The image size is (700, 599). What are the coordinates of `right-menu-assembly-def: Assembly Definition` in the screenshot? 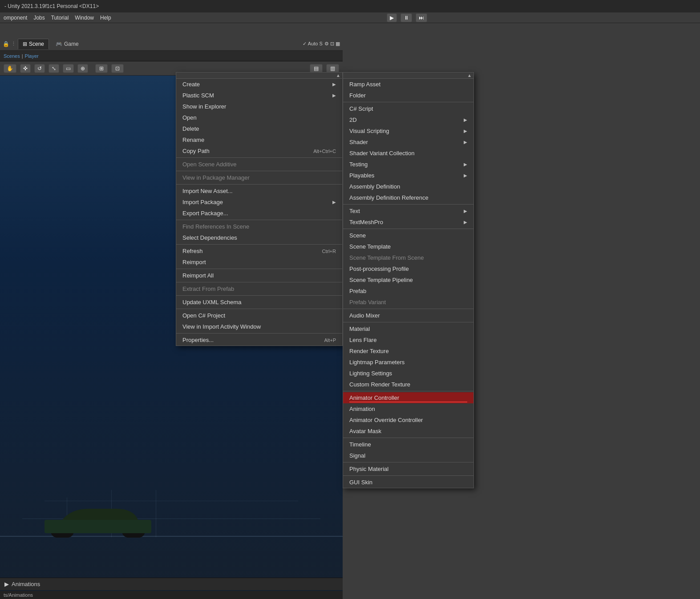 It's located at (409, 187).